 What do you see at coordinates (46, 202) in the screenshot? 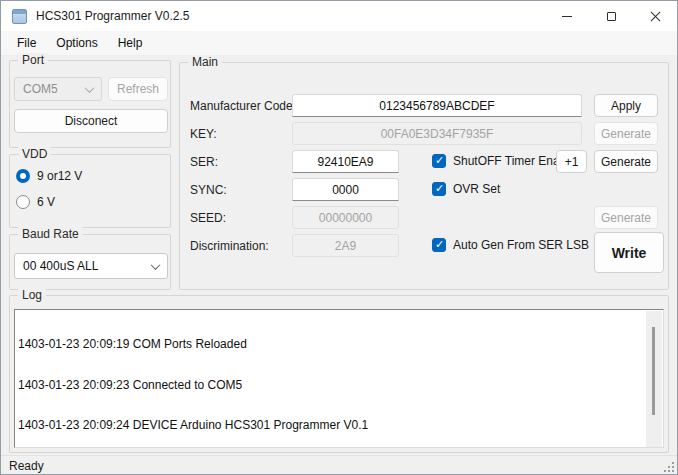
I see `vdd-radio-6v-label: 6 V` at bounding box center [46, 202].